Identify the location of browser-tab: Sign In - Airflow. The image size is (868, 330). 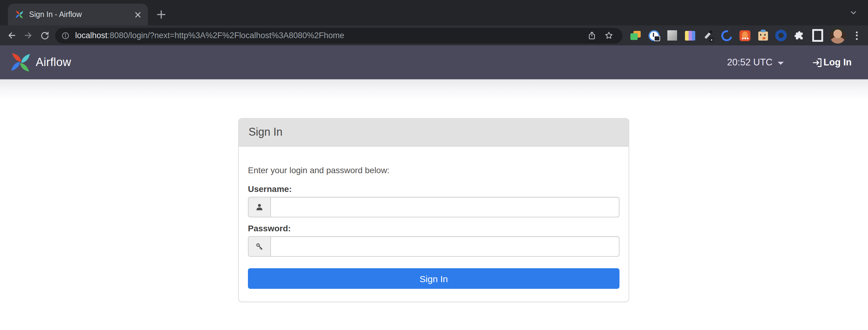
(78, 15).